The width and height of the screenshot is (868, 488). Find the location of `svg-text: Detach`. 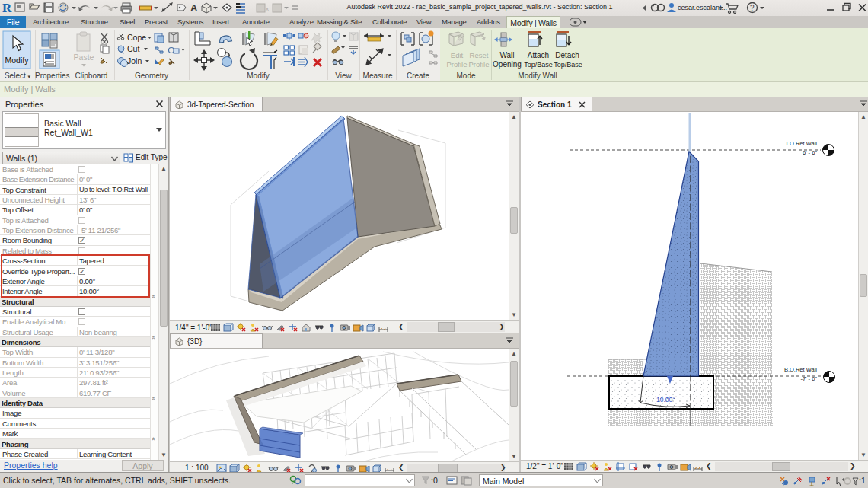

svg-text: Detach is located at coordinates (567, 55).